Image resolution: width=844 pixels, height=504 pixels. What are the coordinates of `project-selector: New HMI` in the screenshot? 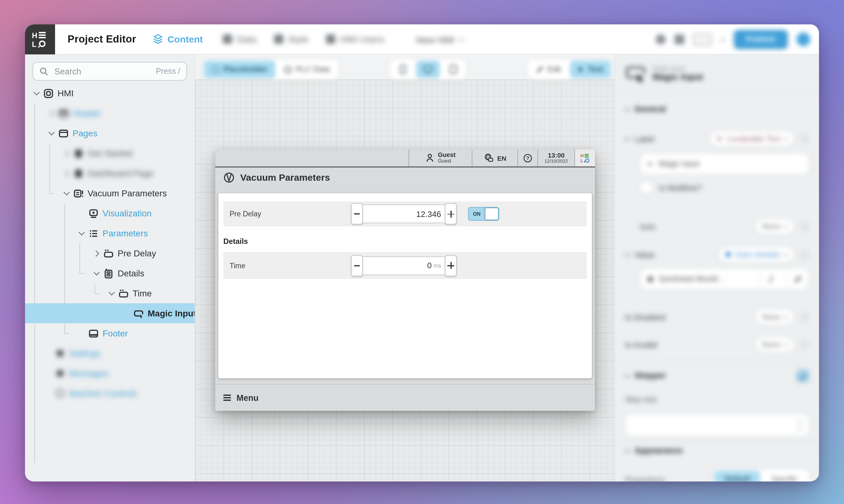 It's located at (440, 39).